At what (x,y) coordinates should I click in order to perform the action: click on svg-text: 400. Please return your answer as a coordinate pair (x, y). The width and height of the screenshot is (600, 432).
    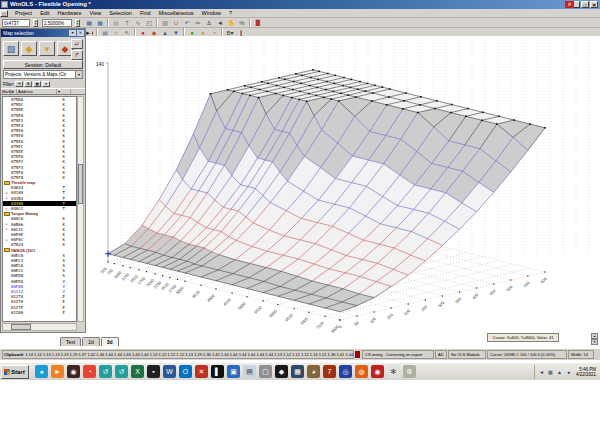
    Looking at the image, I should click on (476, 296).